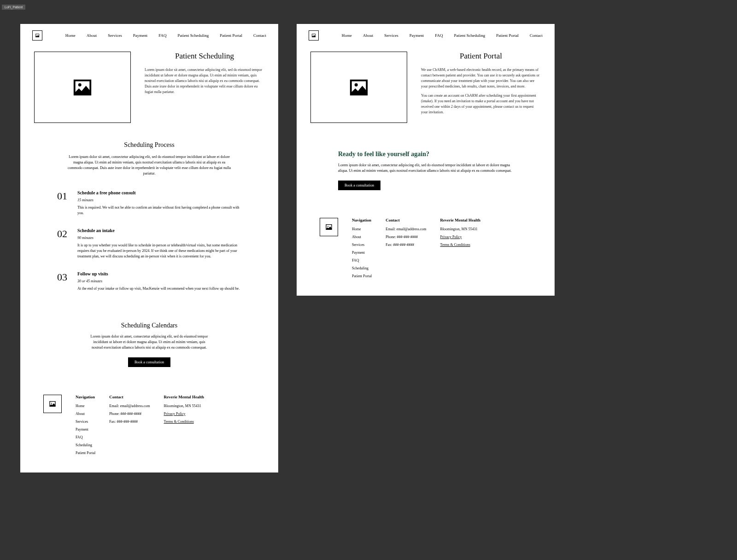  Describe the element at coordinates (205, 56) in the screenshot. I see `hero-title: Patient Scheduling` at that location.